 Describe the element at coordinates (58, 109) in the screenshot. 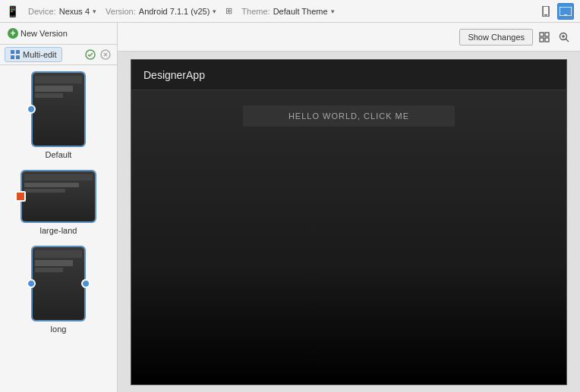

I see `config-preview-default` at that location.